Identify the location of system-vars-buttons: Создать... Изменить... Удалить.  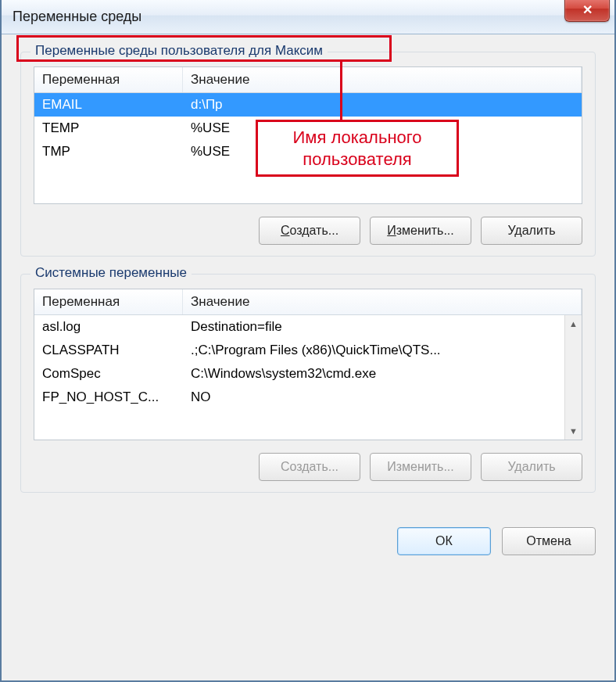
(308, 467).